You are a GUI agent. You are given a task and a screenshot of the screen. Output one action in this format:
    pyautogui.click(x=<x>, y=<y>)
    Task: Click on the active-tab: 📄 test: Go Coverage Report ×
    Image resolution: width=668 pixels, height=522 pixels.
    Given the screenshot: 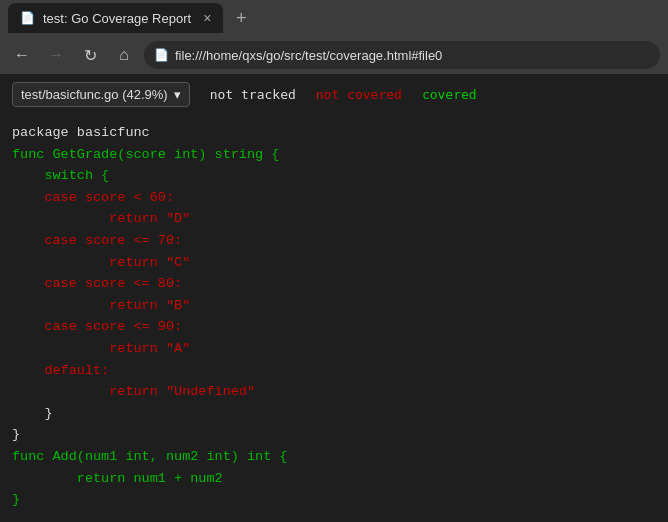 What is the action you would take?
    pyautogui.click(x=116, y=18)
    